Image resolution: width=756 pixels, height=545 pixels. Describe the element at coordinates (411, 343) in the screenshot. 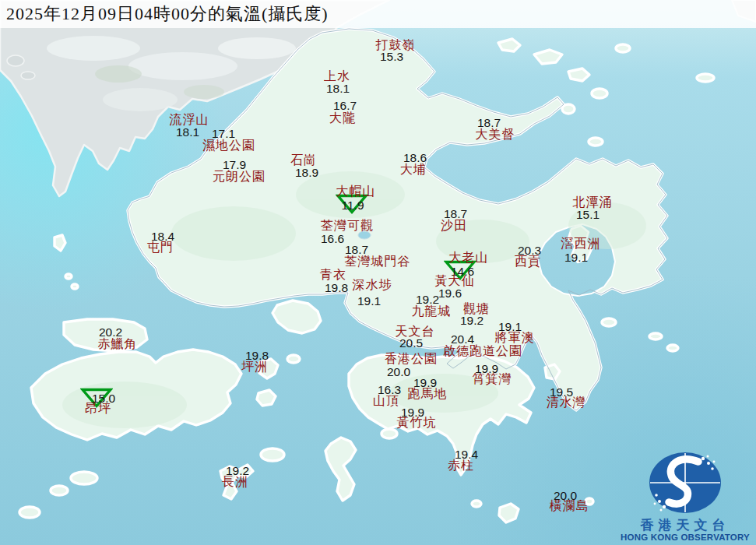

I see `station-temp-value: 20.5` at that location.